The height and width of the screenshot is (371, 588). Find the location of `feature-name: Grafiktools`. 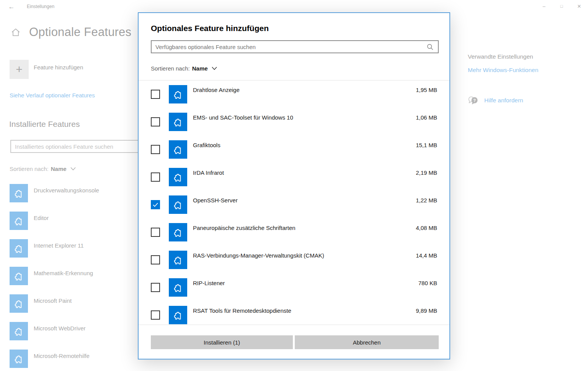

feature-name: Grafiktools is located at coordinates (207, 145).